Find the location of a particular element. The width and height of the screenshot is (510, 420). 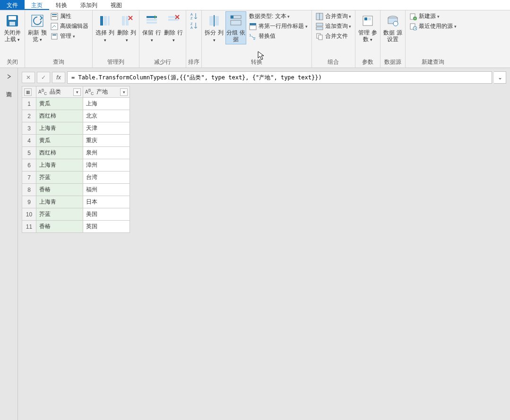

group-transform-title: 转换 is located at coordinates (257, 62).